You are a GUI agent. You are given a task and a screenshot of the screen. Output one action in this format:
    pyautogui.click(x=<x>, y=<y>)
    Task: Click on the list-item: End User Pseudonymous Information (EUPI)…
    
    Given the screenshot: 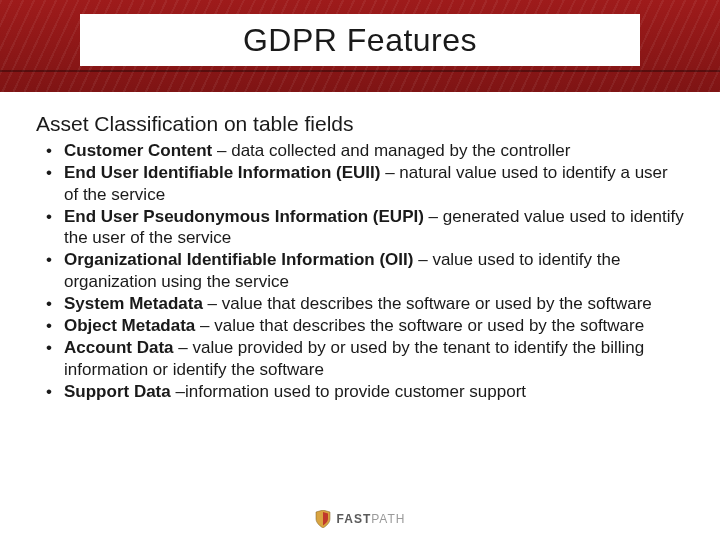 What is the action you would take?
    pyautogui.click(x=374, y=228)
    